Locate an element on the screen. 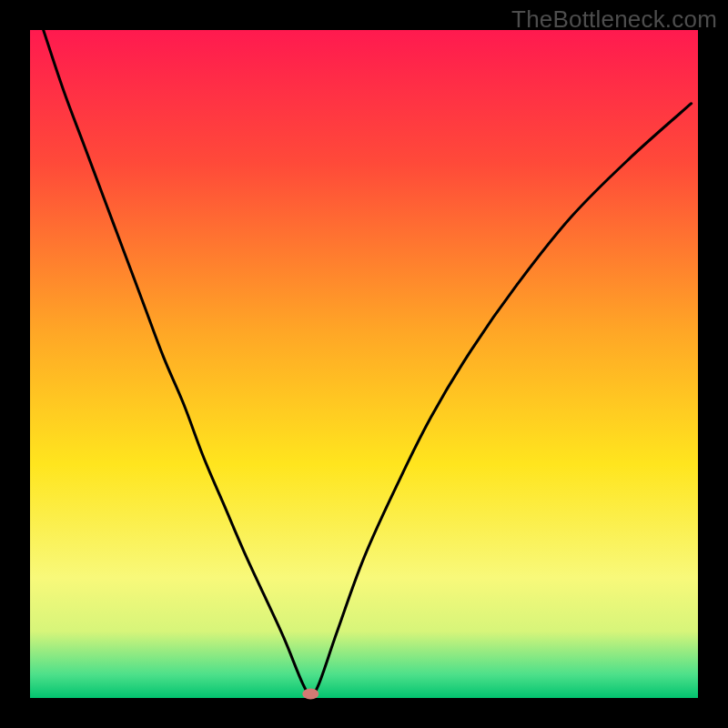 The height and width of the screenshot is (728, 728). optimal-point-marker is located at coordinates (310, 694).